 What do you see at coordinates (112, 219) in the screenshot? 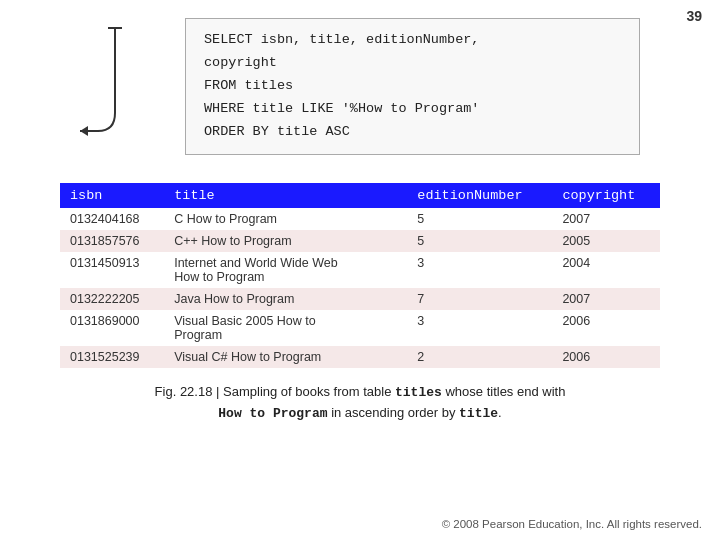
I see `table-cell: 0132404168` at bounding box center [112, 219].